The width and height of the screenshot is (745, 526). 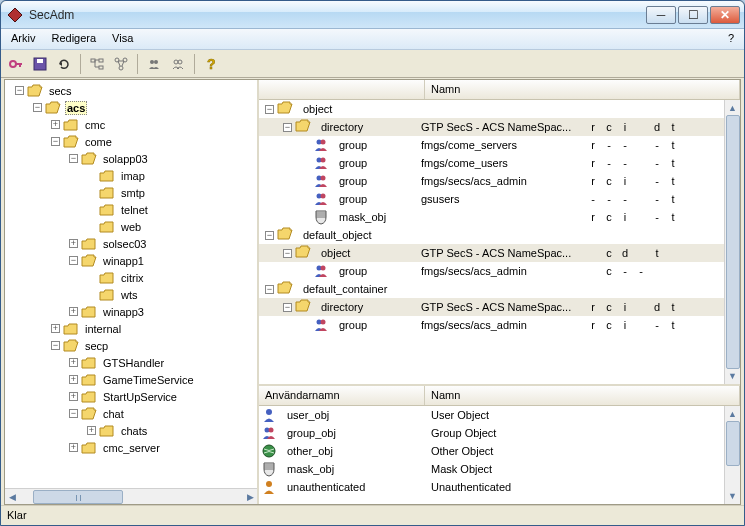 What do you see at coordinates (126, 159) in the screenshot?
I see `tree-node-label: solapp03` at bounding box center [126, 159].